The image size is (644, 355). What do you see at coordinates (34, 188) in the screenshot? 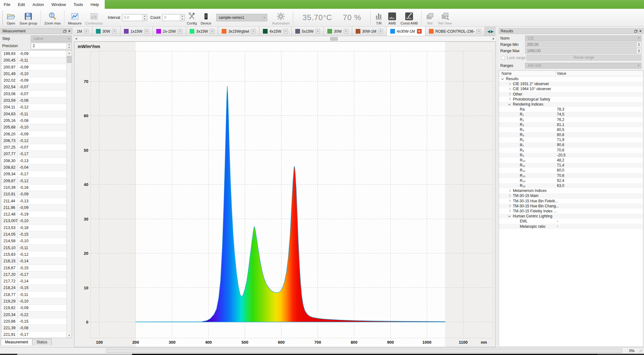
I see `measurement-row: 210,39-0,16` at bounding box center [34, 188].